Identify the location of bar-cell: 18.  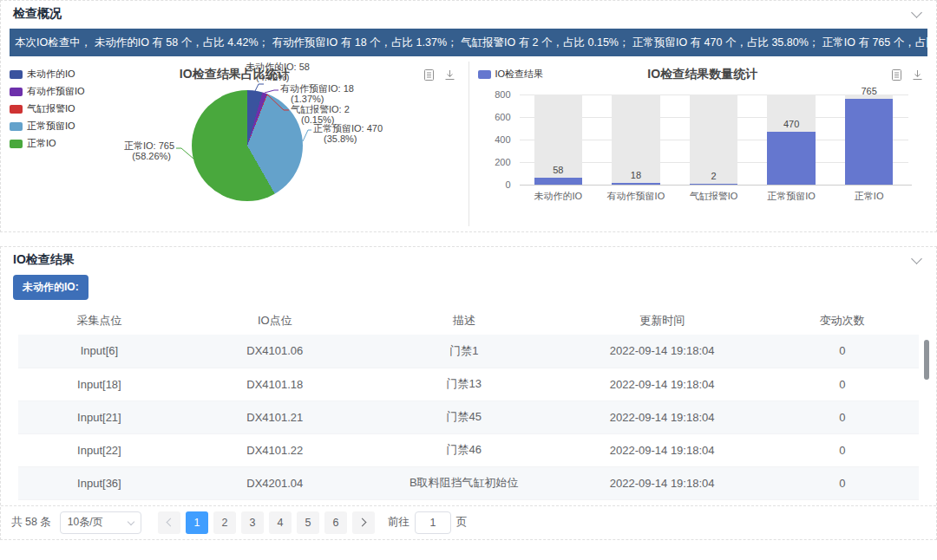
(636, 140).